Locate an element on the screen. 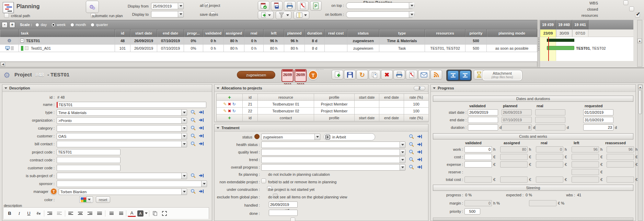 This screenshot has width=644, height=221. detail-vertical-scrollbar: ▲ is located at coordinates (640, 153).